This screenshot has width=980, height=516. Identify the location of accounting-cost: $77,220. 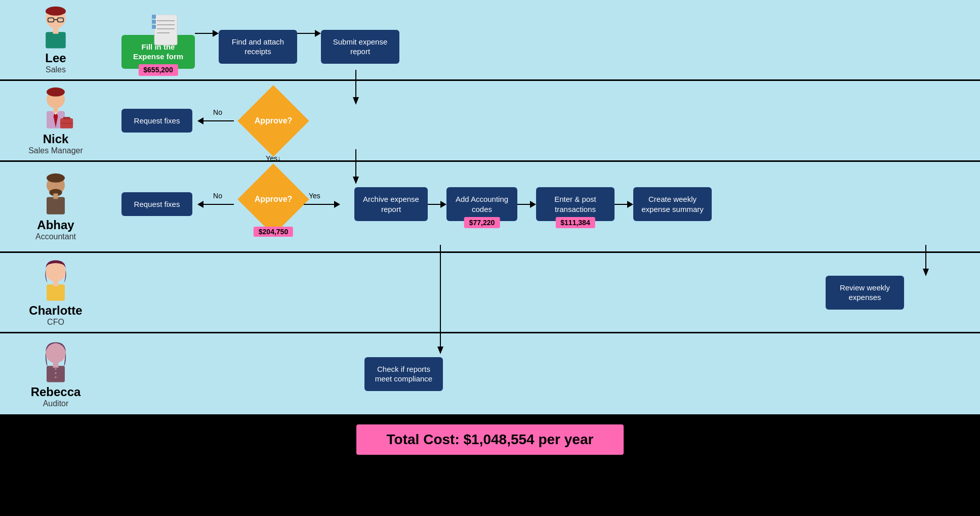
(482, 223).